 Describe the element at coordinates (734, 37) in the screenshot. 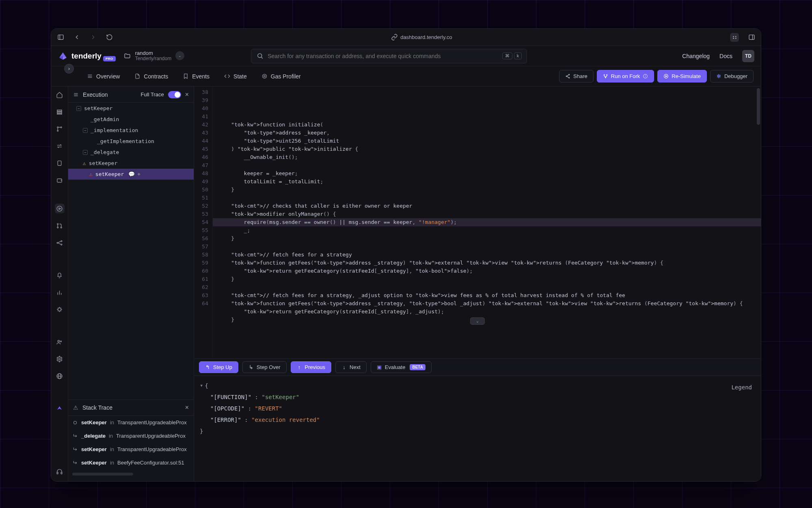

I see `extension-icon` at that location.